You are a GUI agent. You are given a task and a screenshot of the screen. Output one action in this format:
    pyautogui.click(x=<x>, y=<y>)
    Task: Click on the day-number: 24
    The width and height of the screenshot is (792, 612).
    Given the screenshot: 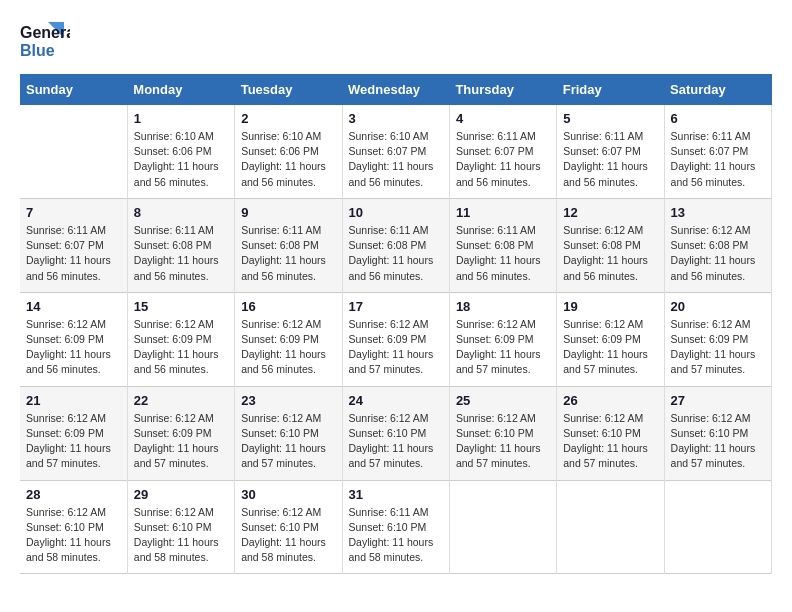 What is the action you would take?
    pyautogui.click(x=396, y=400)
    